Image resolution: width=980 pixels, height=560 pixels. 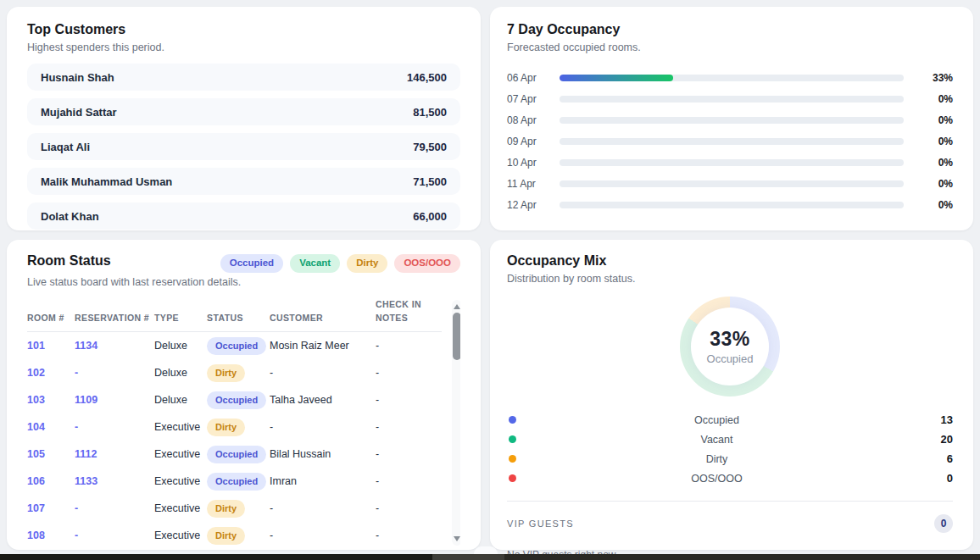 I want to click on legend-label: Occupied, so click(x=717, y=420).